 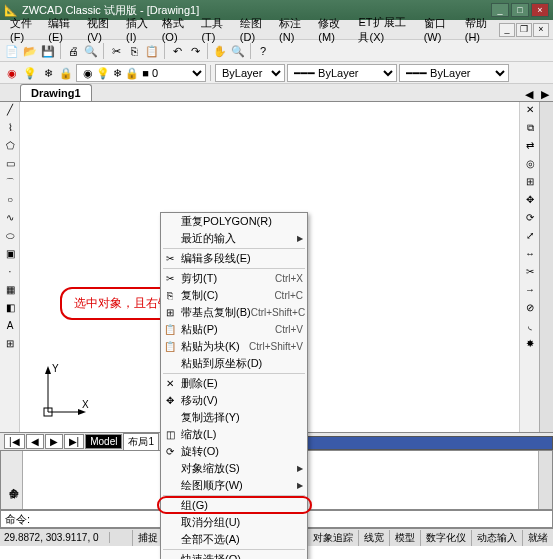 What do you see at coordinates (234, 506) in the screenshot?
I see `ctx-item-20: 组(G)` at bounding box center [234, 506].